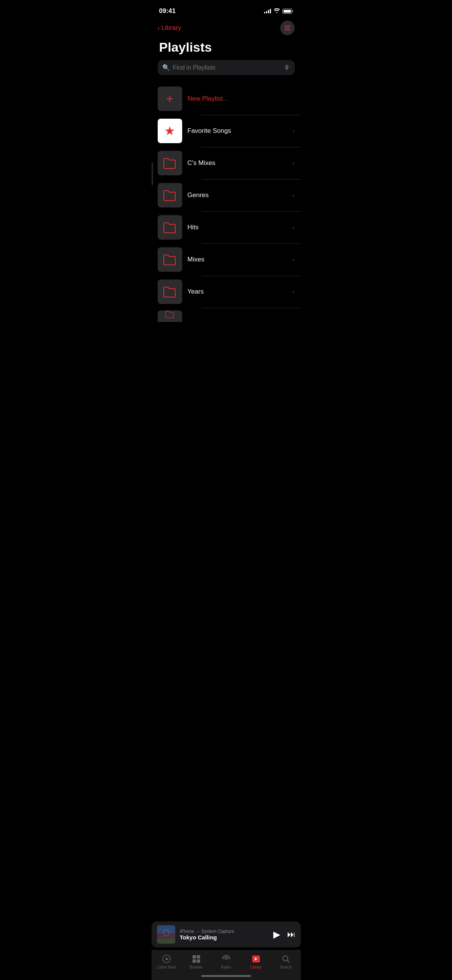 The width and height of the screenshot is (452, 980). Describe the element at coordinates (170, 131) in the screenshot. I see `favorite-songs-artwork: ★` at that location.